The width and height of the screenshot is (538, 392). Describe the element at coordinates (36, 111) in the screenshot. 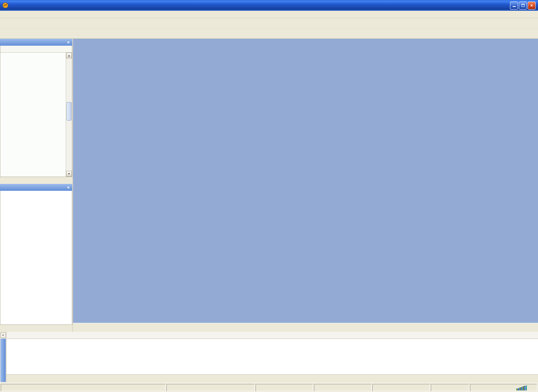

I see `market-watch-table: ▲ ▼` at that location.